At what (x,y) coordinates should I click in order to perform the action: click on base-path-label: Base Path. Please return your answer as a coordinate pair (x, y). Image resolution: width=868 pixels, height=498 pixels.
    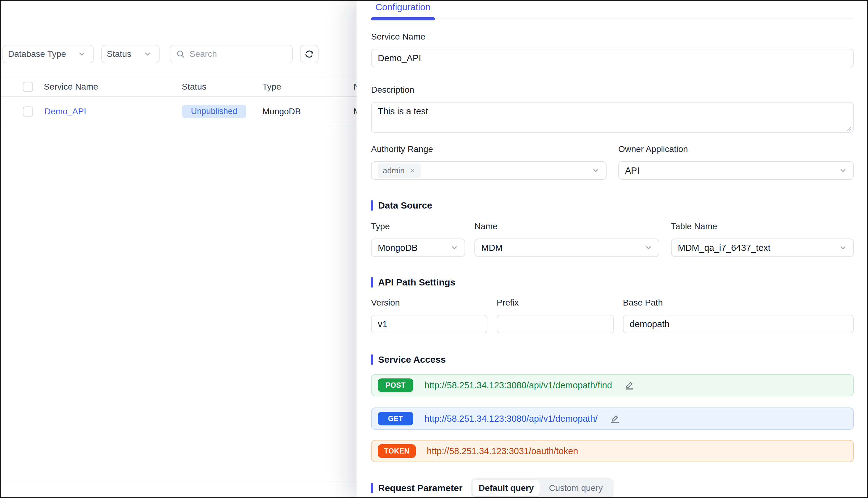
    Looking at the image, I should click on (738, 303).